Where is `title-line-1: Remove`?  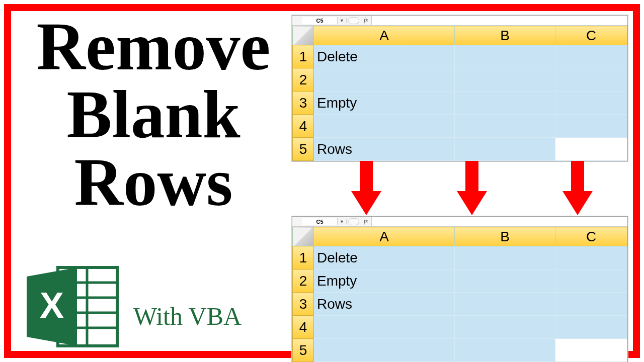 title-line-1: Remove is located at coordinates (153, 46).